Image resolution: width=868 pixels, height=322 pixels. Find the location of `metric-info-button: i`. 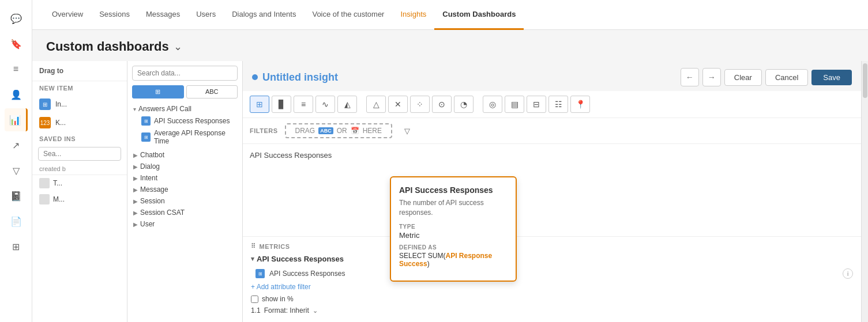

metric-info-button: i is located at coordinates (848, 274).